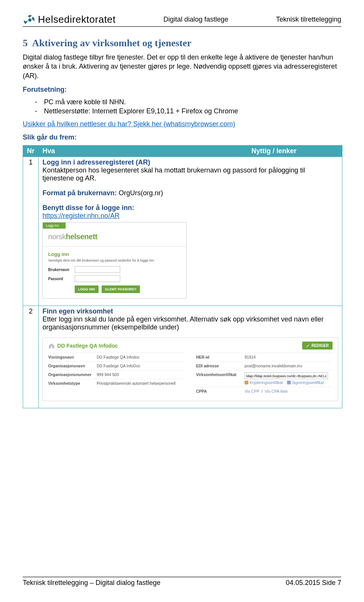 The height and width of the screenshot is (602, 364). What do you see at coordinates (88, 346) in the screenshot?
I see `virk-title: DD Fastlege QA Infodoc` at bounding box center [88, 346].